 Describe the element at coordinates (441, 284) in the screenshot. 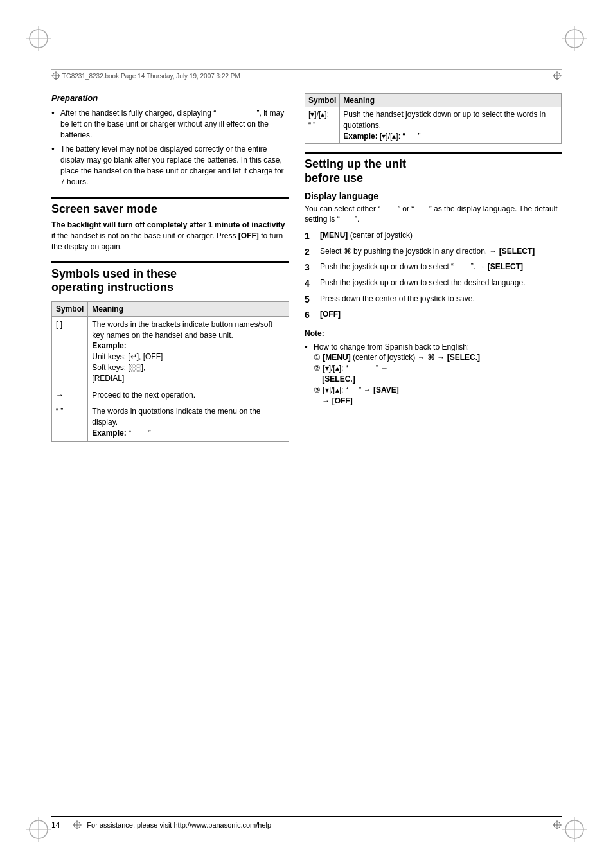

I see `step-4-content: Push the joystick up or down to select t…` at that location.